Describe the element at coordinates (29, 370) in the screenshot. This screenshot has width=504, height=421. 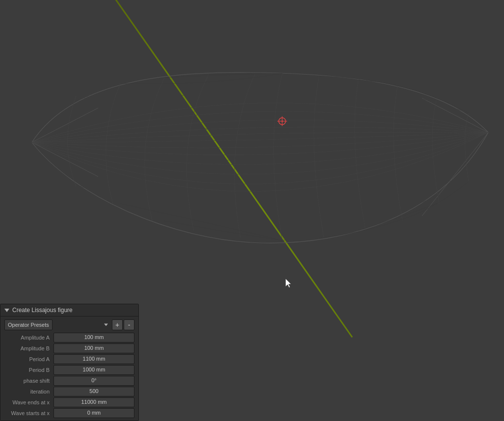
I see `prop-label-3: Period B` at that location.